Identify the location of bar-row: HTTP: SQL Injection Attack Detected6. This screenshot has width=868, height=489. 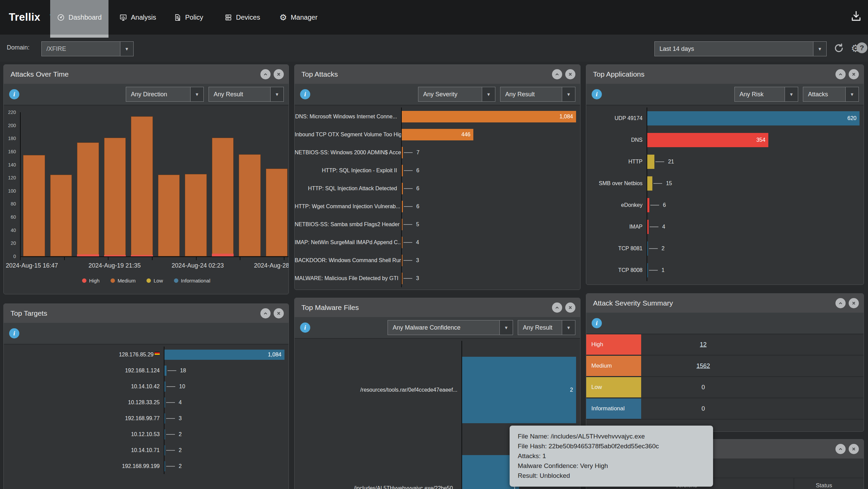
(435, 189).